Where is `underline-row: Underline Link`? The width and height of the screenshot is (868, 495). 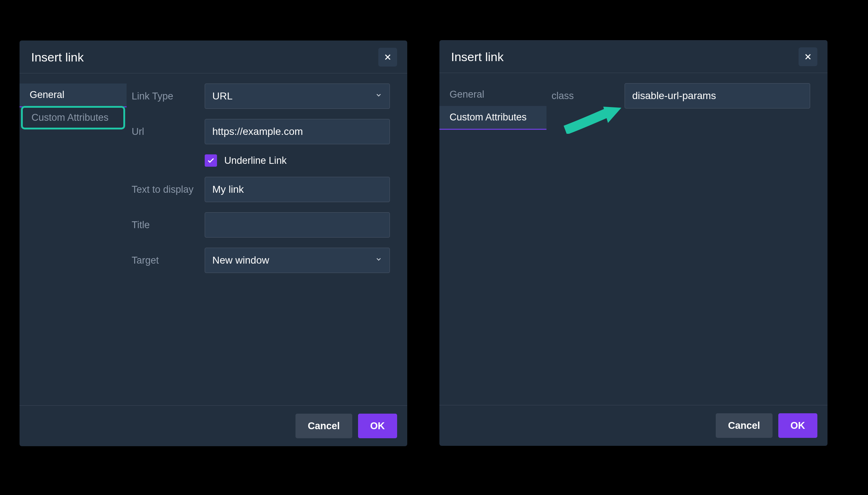
underline-row: Underline Link is located at coordinates (261, 161).